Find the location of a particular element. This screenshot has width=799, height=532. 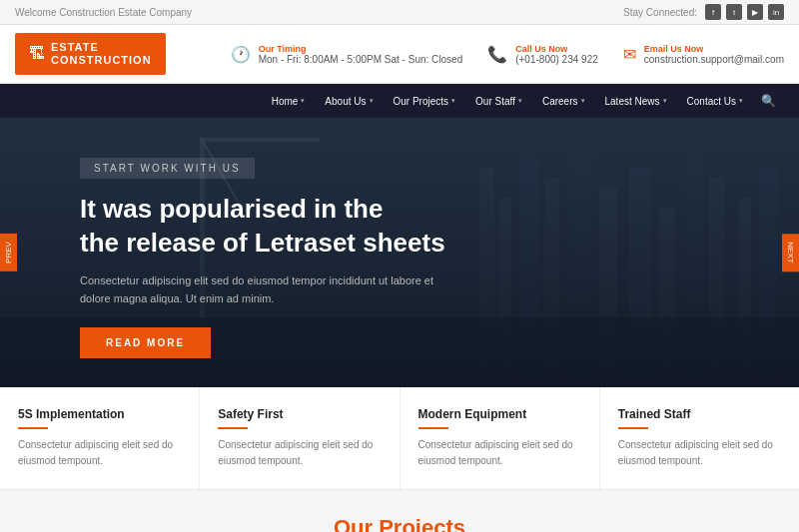

feature-safety-title: Safety First is located at coordinates (300, 414).